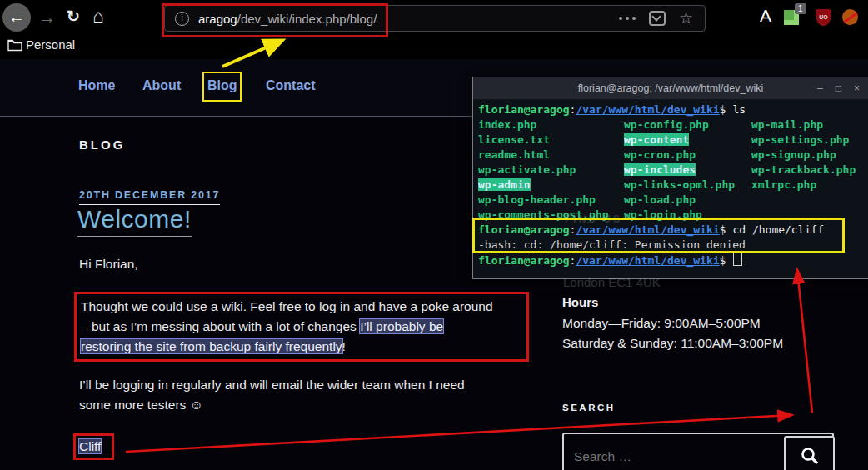 This screenshot has height=470, width=868. I want to click on terminal-line-error: -bash: cd: /home/cliff: Permission denie…, so click(673, 245).